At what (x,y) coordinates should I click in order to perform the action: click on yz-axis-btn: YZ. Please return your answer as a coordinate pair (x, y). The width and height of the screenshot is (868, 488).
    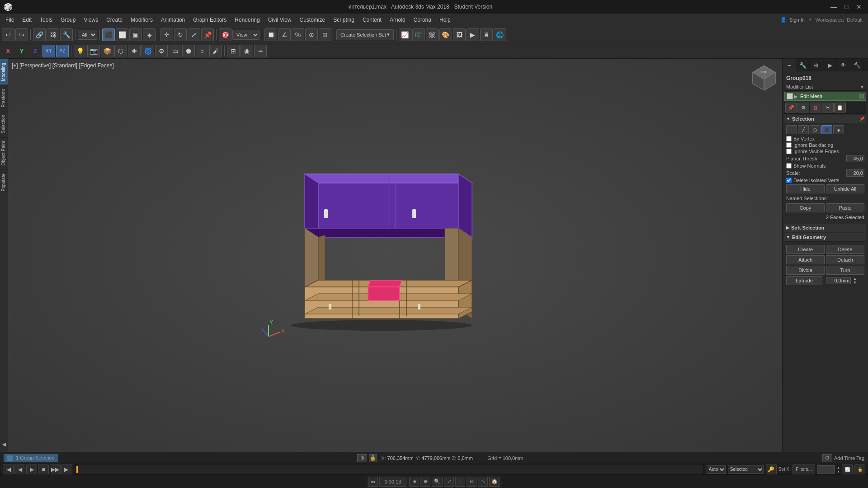
    Looking at the image, I should click on (62, 51).